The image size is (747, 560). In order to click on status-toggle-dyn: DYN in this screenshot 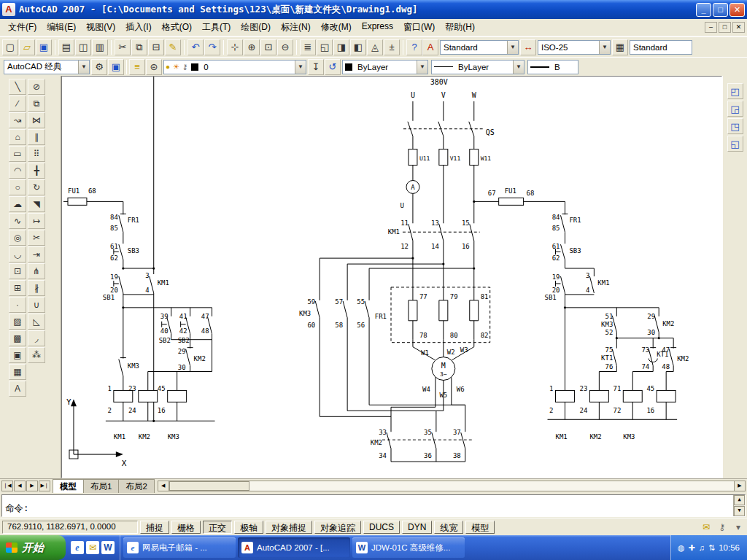, I will do `click(417, 527)`.